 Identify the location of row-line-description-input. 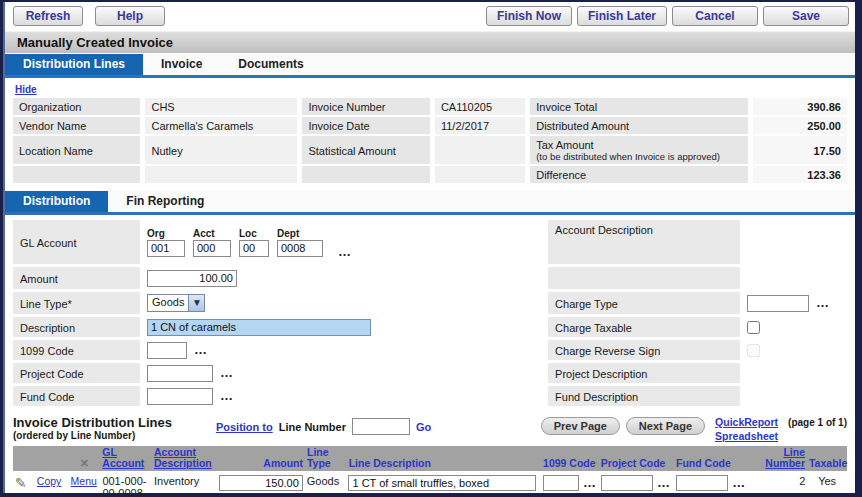
(442, 483).